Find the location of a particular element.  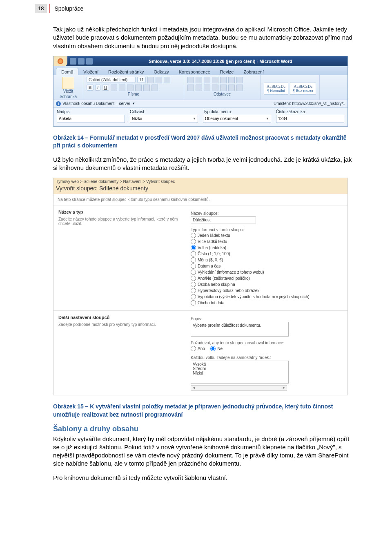

align-right-icon is located at coordinates (207, 88).